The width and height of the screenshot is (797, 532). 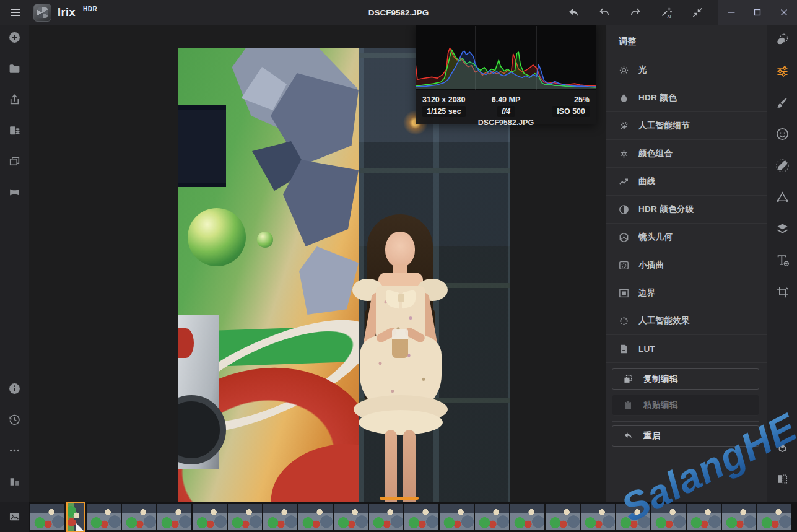 I want to click on redo-button, so click(x=635, y=12).